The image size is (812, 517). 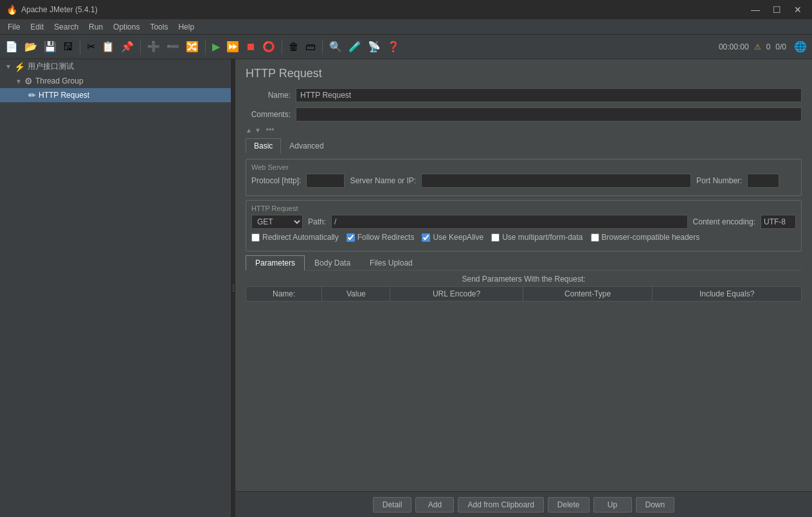 What do you see at coordinates (374, 46) in the screenshot?
I see `remote-start-button: 📡` at bounding box center [374, 46].